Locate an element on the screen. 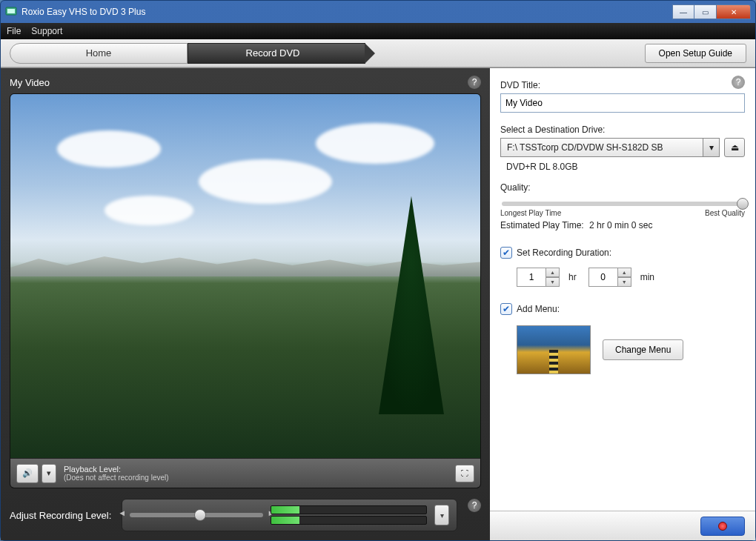 This screenshot has height=541, width=756. playback-level-label: Playback Level: is located at coordinates (116, 469).